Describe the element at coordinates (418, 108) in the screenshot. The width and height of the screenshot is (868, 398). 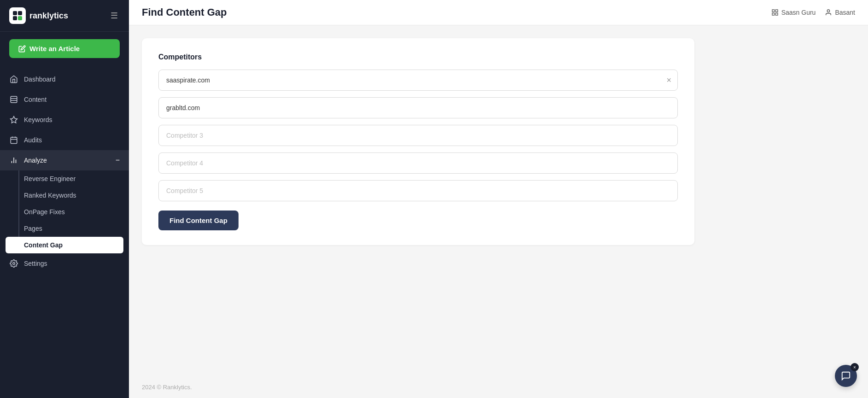
I see `competitor-2-input` at that location.